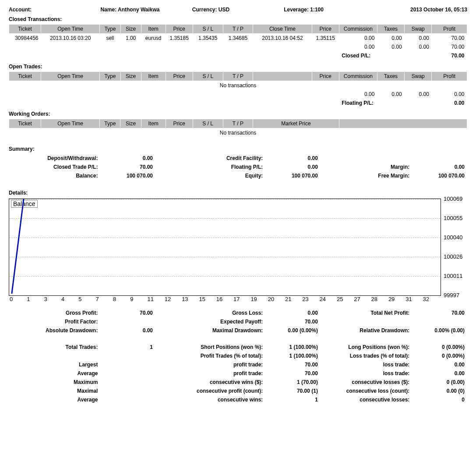 The width and height of the screenshot is (476, 451). I want to click on x-tick: 5, so click(87, 299).